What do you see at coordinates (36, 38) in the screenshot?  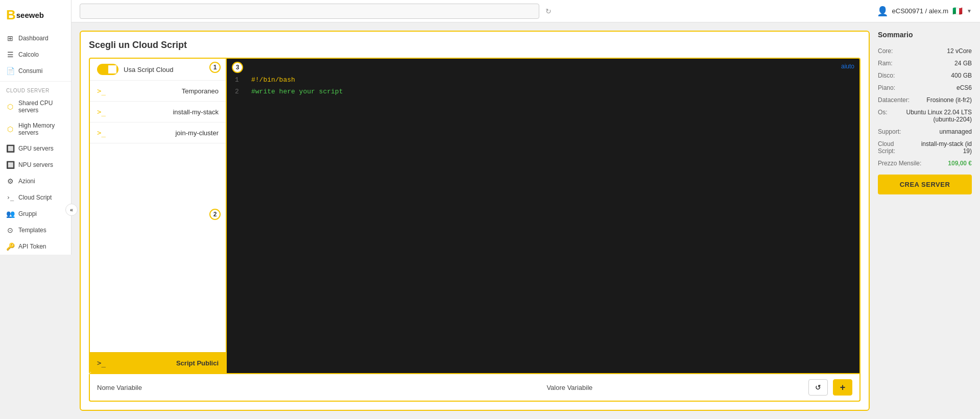 I see `sidebar-item-dashboard: ⊞ Dashboard` at bounding box center [36, 38].